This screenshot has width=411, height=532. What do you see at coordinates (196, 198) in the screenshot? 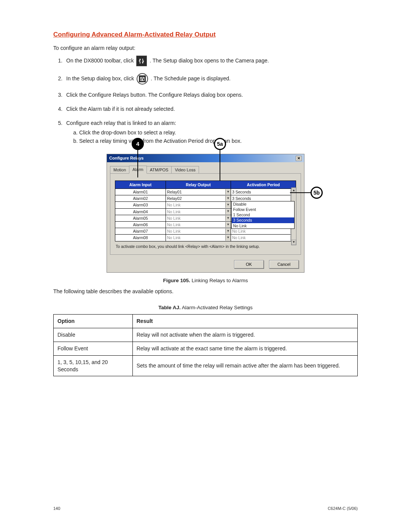
I see `relay-output-value: Relay02` at bounding box center [196, 198].